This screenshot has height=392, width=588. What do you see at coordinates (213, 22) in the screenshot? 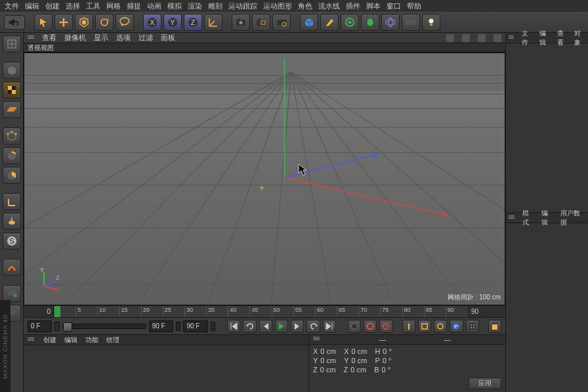
I see `coord-system-button` at bounding box center [213, 22].